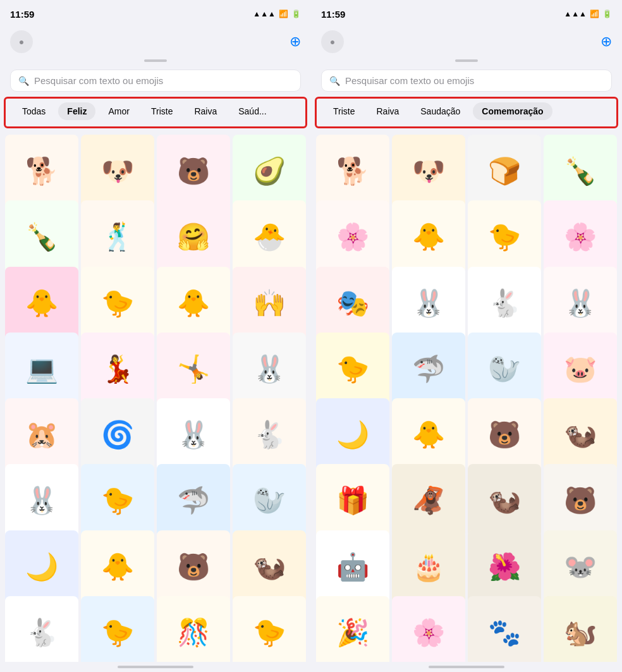 Image resolution: width=622 pixels, height=672 pixels. What do you see at coordinates (42, 567) in the screenshot?
I see `sticker-cell-left-24: 🌙` at bounding box center [42, 567].